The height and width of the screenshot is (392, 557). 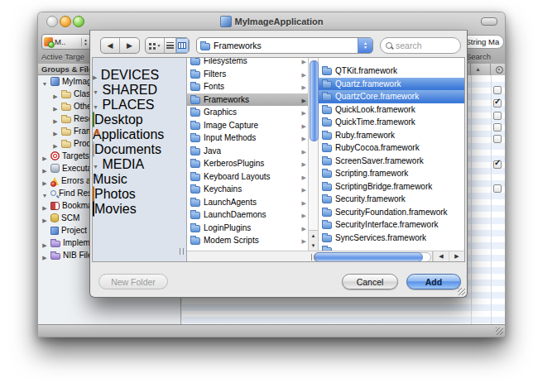 What do you see at coordinates (139, 75) in the screenshot?
I see `sidebar-row: DEVICES` at bounding box center [139, 75].